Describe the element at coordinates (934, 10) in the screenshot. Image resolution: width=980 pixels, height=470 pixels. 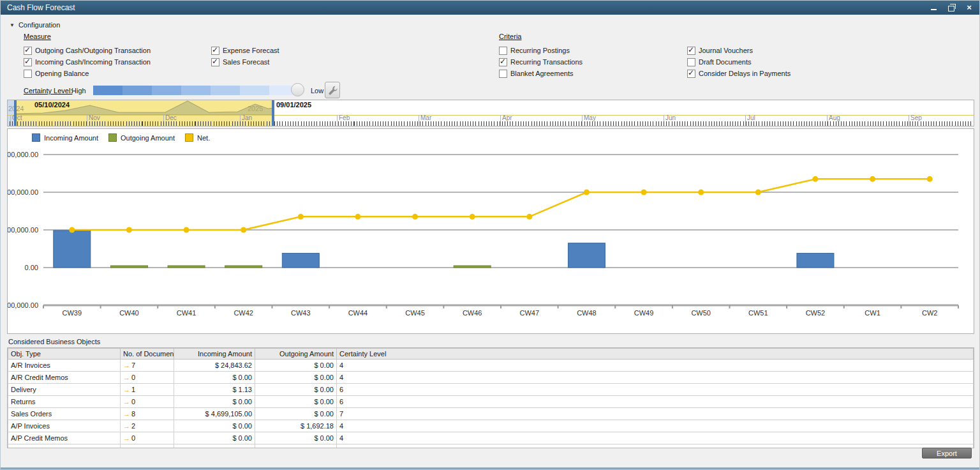
I see `minimize-icon` at that location.